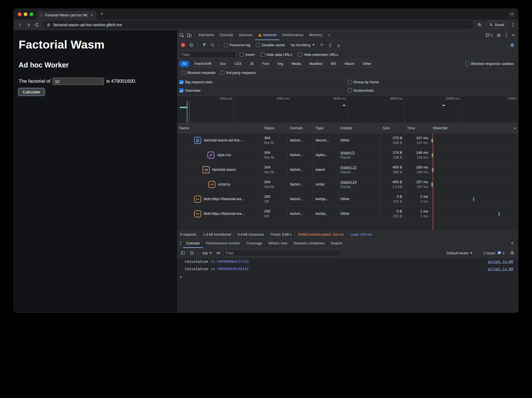 The height and width of the screenshot is (398, 532). What do you see at coordinates (334, 64) in the screenshot?
I see `resource-filter-chip: WS` at bounding box center [334, 64].